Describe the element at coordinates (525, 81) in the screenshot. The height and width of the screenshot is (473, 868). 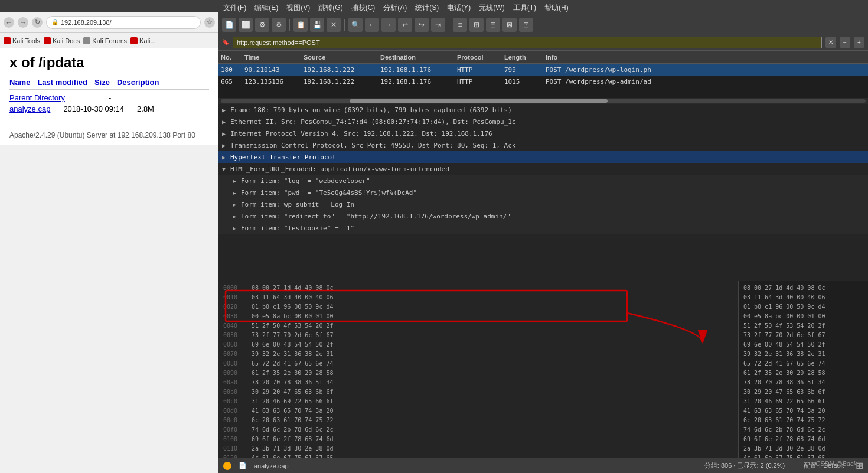
I see `cell-length: 1015` at that location.